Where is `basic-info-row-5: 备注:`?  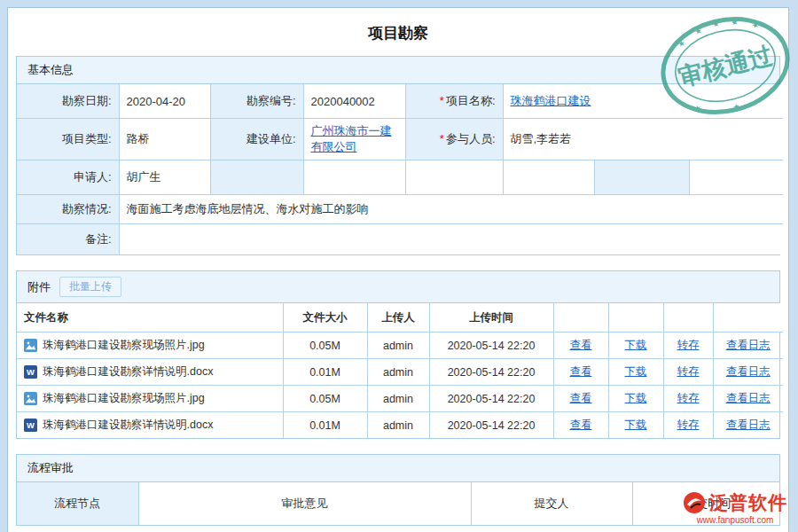 basic-info-row-5: 备注: is located at coordinates (400, 239).